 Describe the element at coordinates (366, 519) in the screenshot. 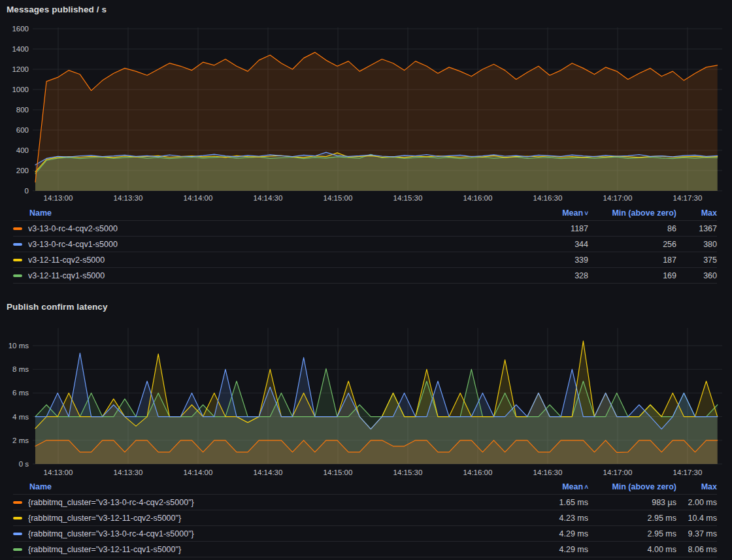

I see `legend-table-latency: NameMean˄Min (above zero)Max{rabbitmq_cl…` at that location.